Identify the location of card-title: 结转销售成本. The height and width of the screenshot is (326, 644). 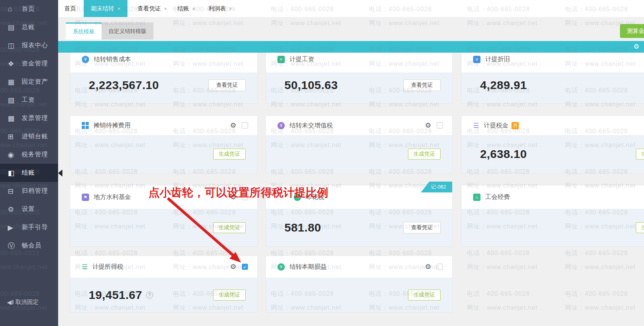
(112, 60).